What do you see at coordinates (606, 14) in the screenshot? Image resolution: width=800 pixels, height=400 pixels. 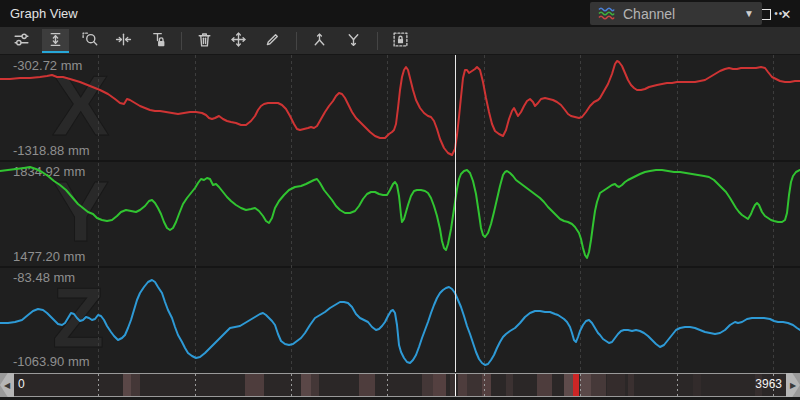 I see `channel-waves-icon` at bounding box center [606, 14].